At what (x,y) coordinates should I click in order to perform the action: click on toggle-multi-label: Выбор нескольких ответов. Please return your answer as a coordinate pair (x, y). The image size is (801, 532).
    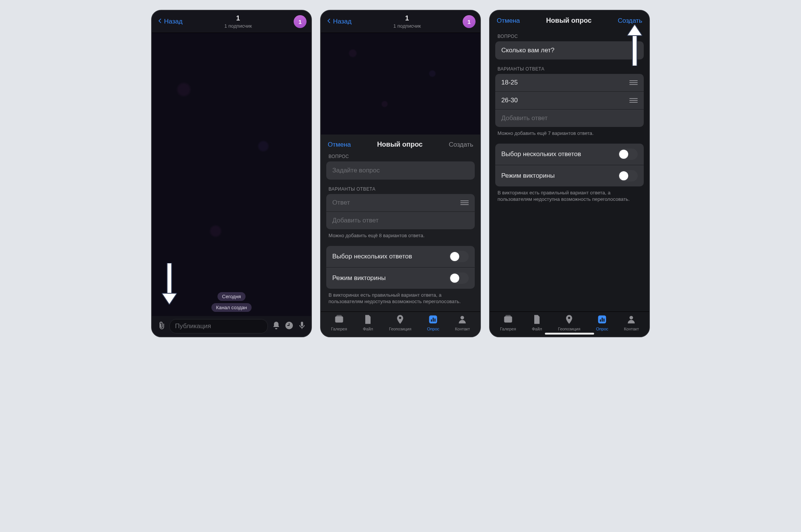
    Looking at the image, I should click on (541, 154).